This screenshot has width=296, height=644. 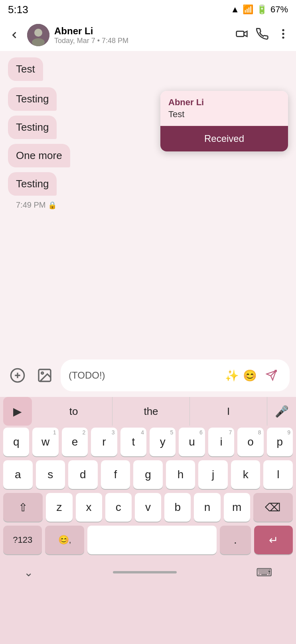 What do you see at coordinates (18, 10) in the screenshot?
I see `status-time: 5:13` at bounding box center [18, 10].